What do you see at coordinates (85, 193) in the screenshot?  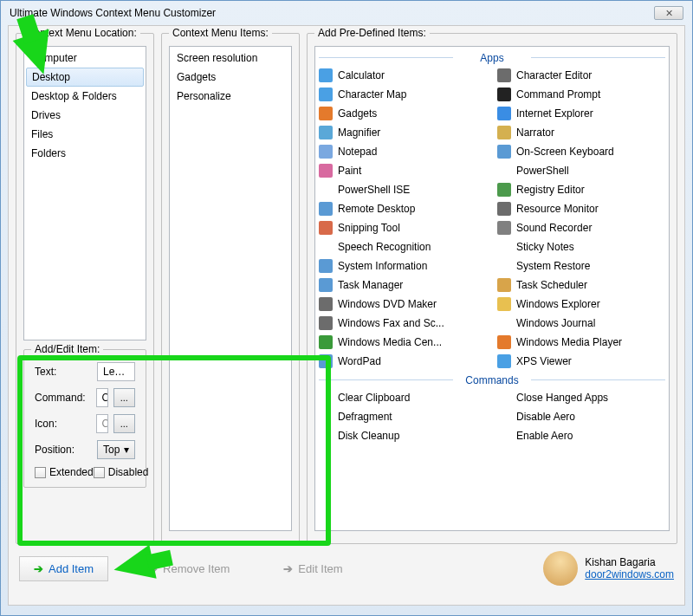 I see `location-listbox: ComputerDesktopDesktop & FoldersDrivesFi…` at bounding box center [85, 193].